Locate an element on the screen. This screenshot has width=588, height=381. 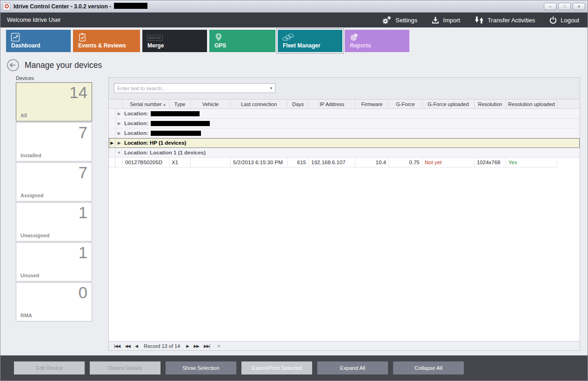
column-header-vehicle: Vehicle is located at coordinates (211, 104).